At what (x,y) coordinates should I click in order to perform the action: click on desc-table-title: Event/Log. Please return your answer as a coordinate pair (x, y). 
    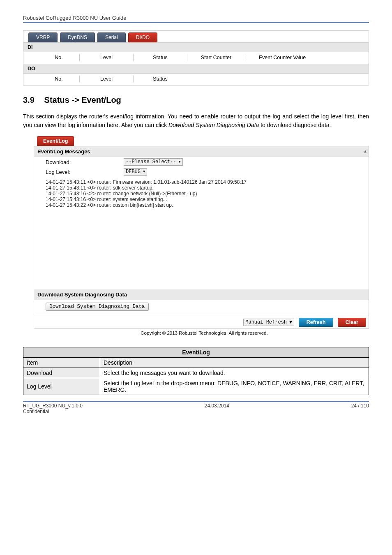
    Looking at the image, I should click on (196, 353).